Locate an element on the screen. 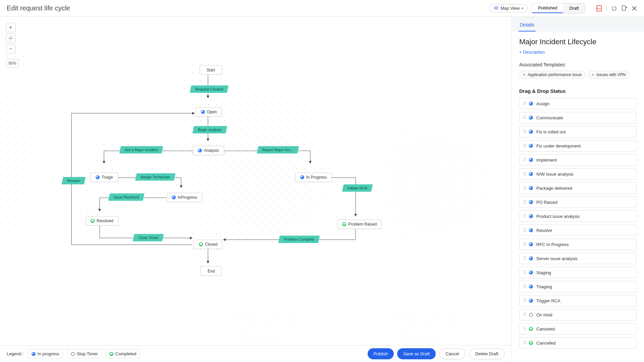 This screenshot has height=362, width=644. status-label: Trigger RCA is located at coordinates (548, 301).